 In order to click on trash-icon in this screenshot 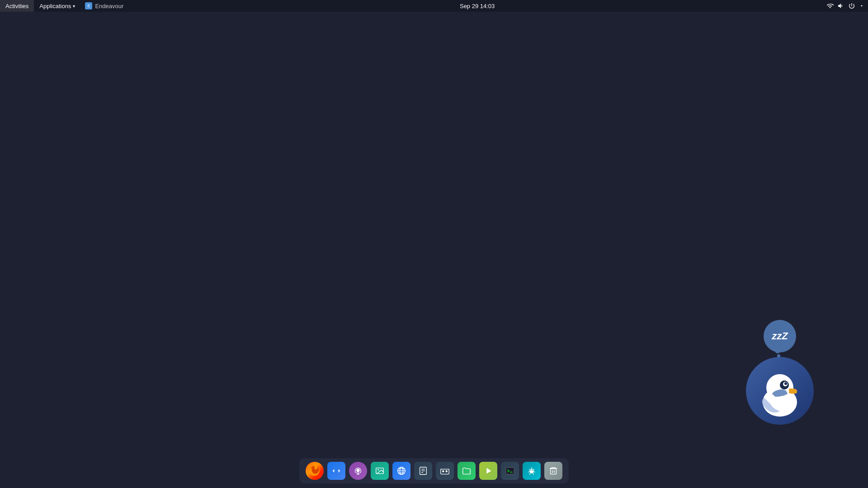, I will do `click(553, 471)`.